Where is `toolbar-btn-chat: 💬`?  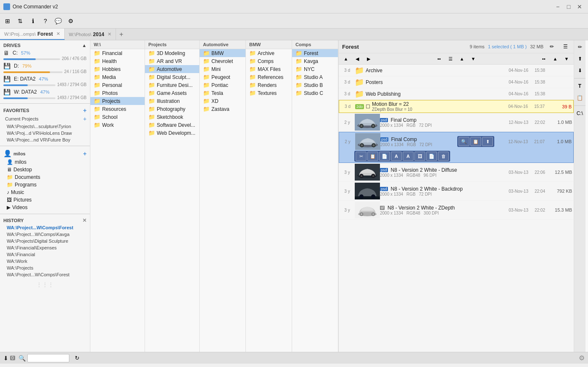 toolbar-btn-chat: 💬 is located at coordinates (58, 21).